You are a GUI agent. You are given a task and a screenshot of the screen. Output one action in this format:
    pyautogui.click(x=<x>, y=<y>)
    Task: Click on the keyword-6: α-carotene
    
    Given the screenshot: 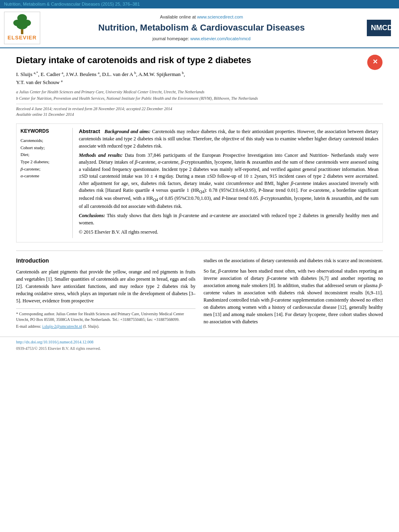 What is the action you would take?
    pyautogui.click(x=44, y=176)
    